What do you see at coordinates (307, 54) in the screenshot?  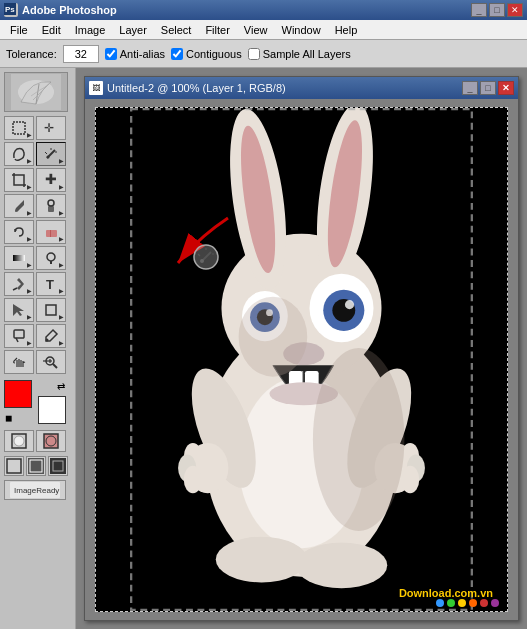 I see `sample-all-label: Sample All Layers` at bounding box center [307, 54].